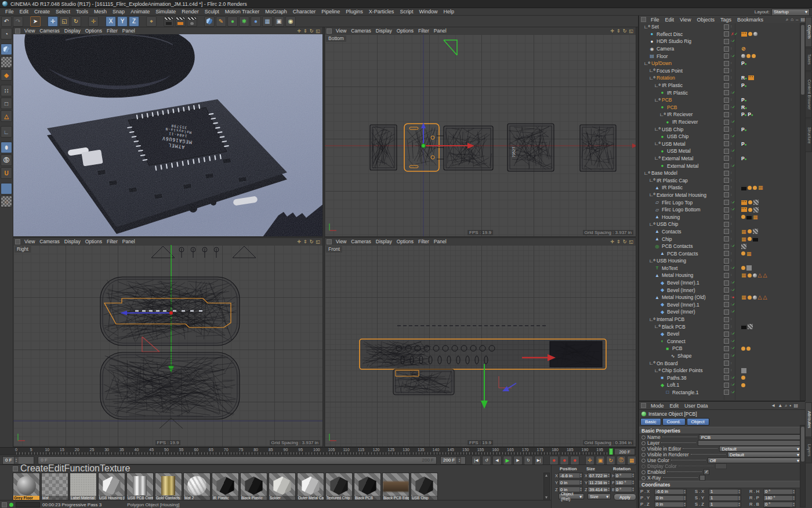  What do you see at coordinates (755, 460) in the screenshot?
I see `attr-dropdown-use-color: Off▾` at bounding box center [755, 460].